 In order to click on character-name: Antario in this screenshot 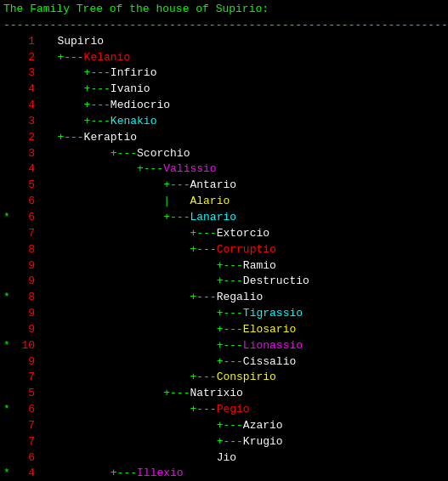, I will do `click(213, 185)`.